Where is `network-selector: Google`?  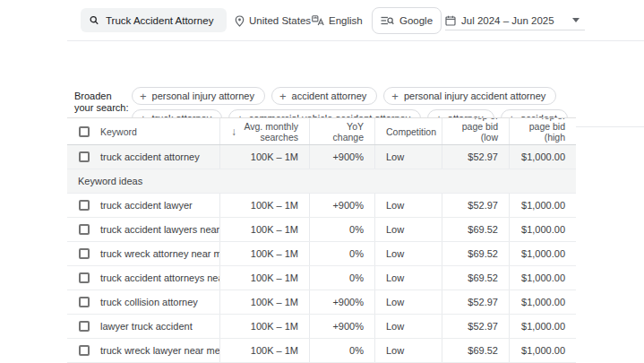
network-selector: Google is located at coordinates (407, 21).